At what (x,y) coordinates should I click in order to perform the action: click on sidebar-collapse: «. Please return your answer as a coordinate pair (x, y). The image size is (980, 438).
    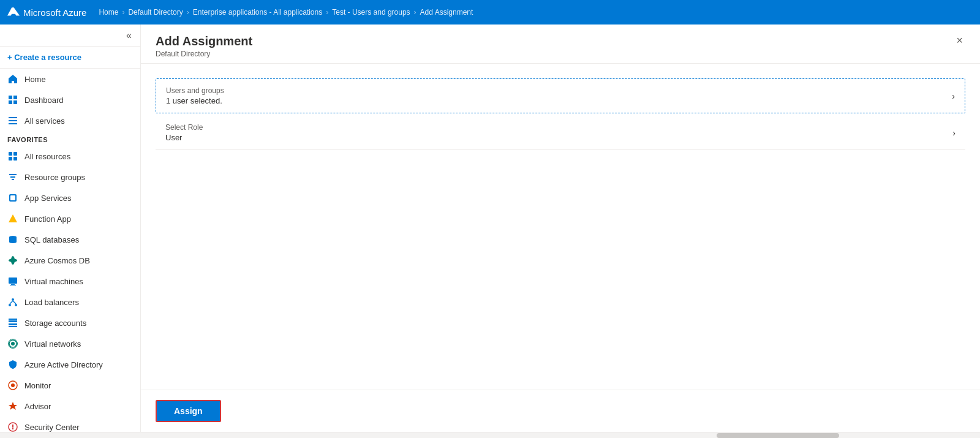
    Looking at the image, I should click on (70, 36).